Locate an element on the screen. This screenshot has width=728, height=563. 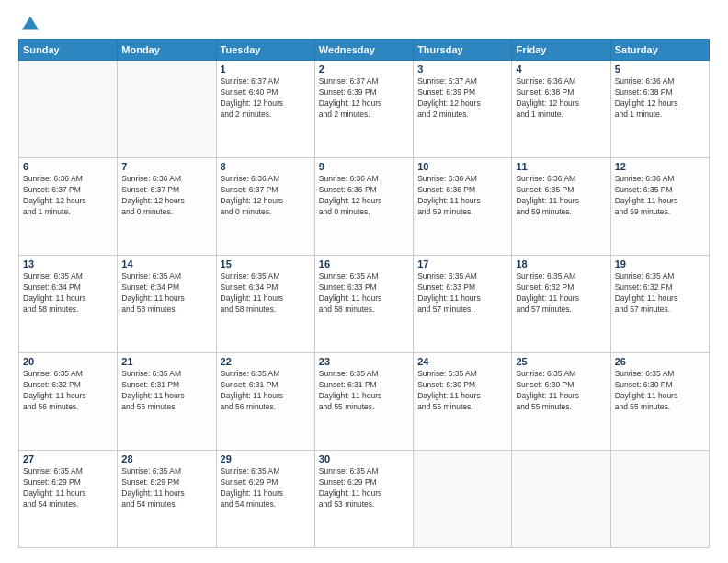
table-row: 20Sunrise: 6:35 AM Sunset: 6:32 PM Dayli… is located at coordinates (68, 402).